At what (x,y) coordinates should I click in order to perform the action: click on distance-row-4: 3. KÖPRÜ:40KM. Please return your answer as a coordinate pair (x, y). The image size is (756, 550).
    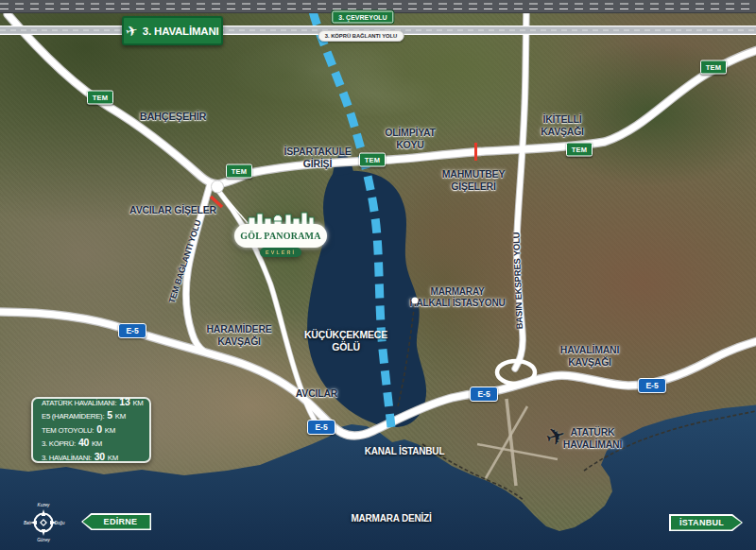
    Looking at the image, I should click on (95, 444).